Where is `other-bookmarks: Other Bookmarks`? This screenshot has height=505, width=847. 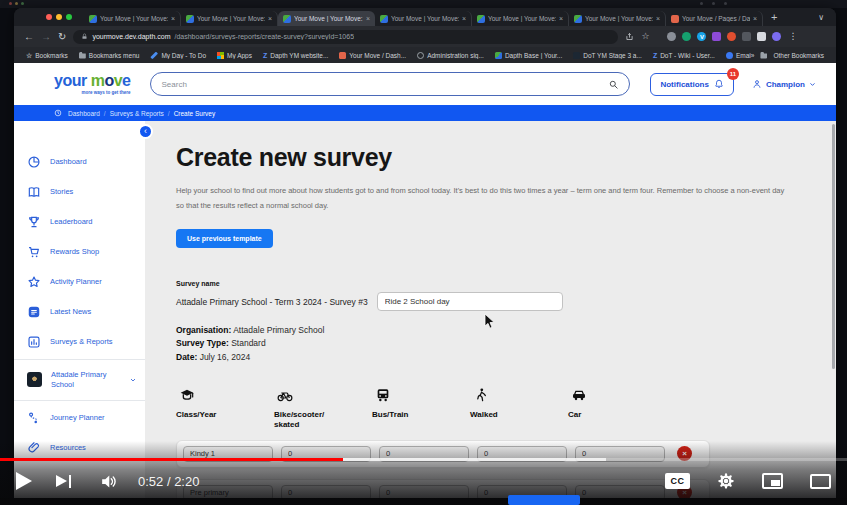 other-bookmarks: Other Bookmarks is located at coordinates (798, 56).